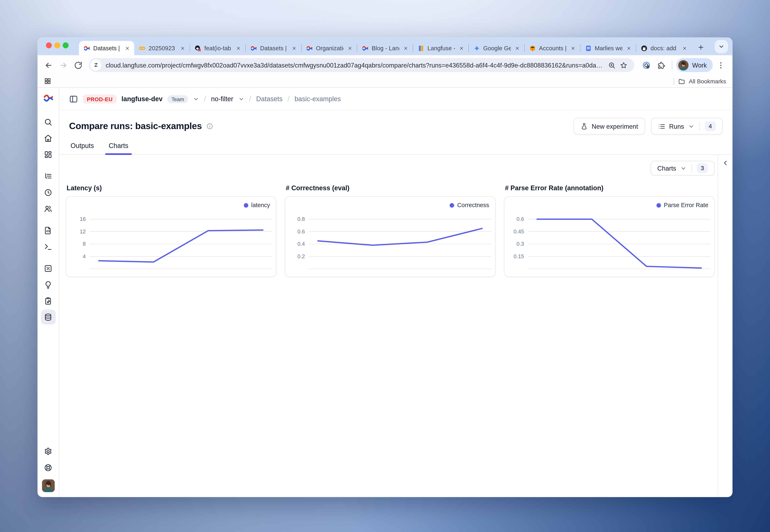 This screenshot has height=532, width=770. I want to click on legend-dot-icon, so click(659, 205).